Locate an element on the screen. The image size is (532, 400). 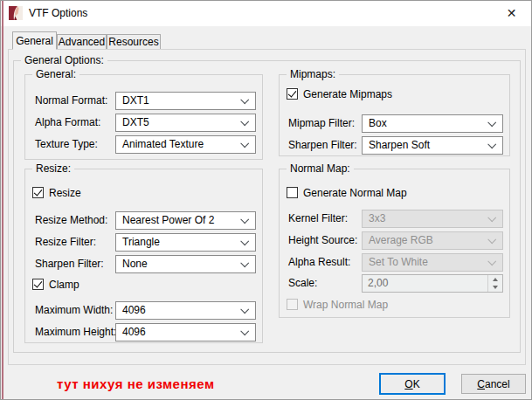
group-general-options-title: General Options: is located at coordinates (65, 60).